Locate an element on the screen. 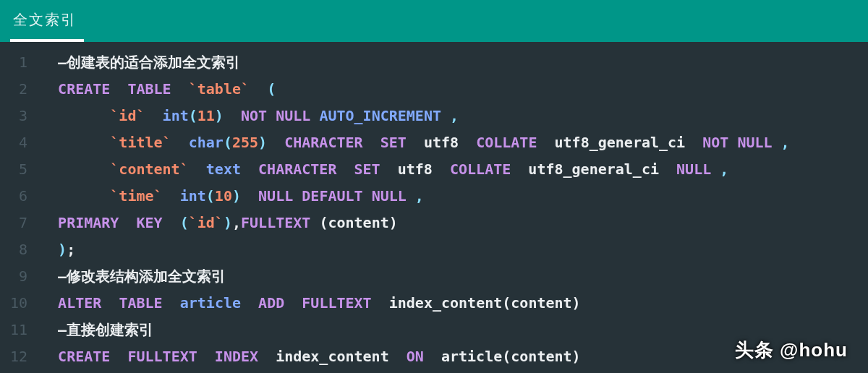 The height and width of the screenshot is (373, 868). code-line: `content` text CHARACTER SET utf8 COLLAT… is located at coordinates (454, 169).